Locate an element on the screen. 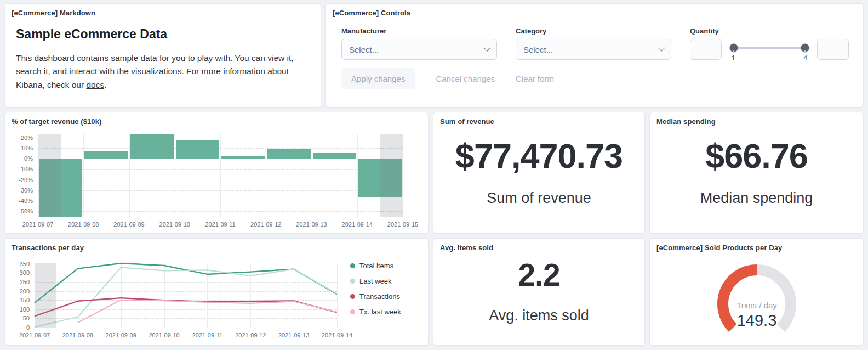 The height and width of the screenshot is (350, 868). clear-form-button: Clear form is located at coordinates (535, 79).